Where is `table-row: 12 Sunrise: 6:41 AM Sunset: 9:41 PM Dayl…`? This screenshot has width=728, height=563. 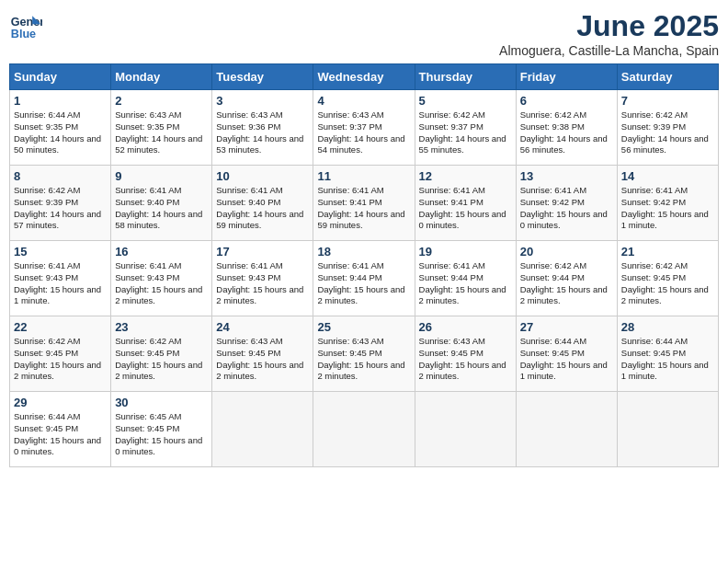
table-row: 12 Sunrise: 6:41 AM Sunset: 9:41 PM Dayl… is located at coordinates (465, 203).